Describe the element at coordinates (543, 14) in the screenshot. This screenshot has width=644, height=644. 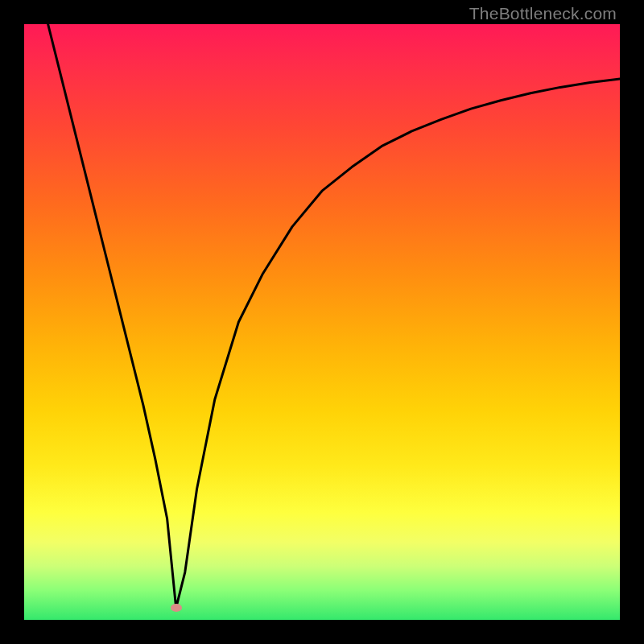
I see `watermark-text: TheBottleneck.com` at that location.